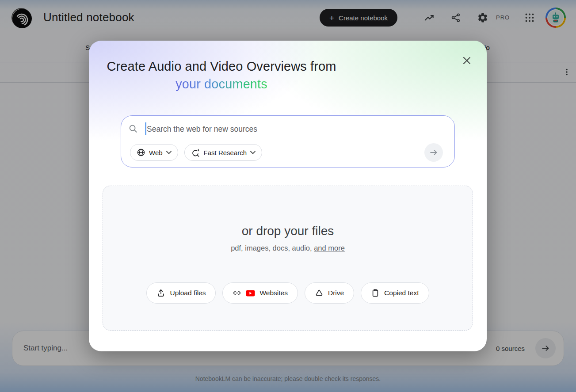  I want to click on dialog-title-line1: Create Audio and Video Overviews from, so click(222, 66).